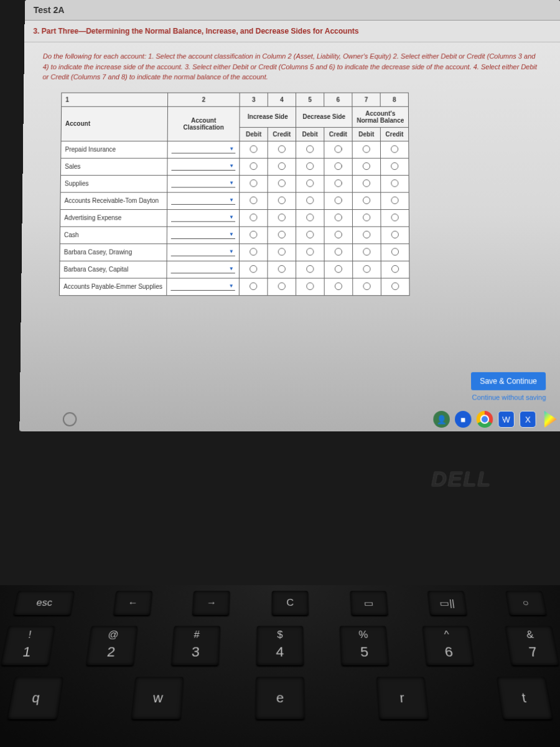 Image resolution: width=560 pixels, height=747 pixels. Describe the element at coordinates (35, 698) in the screenshot. I see `key-q: q` at that location.